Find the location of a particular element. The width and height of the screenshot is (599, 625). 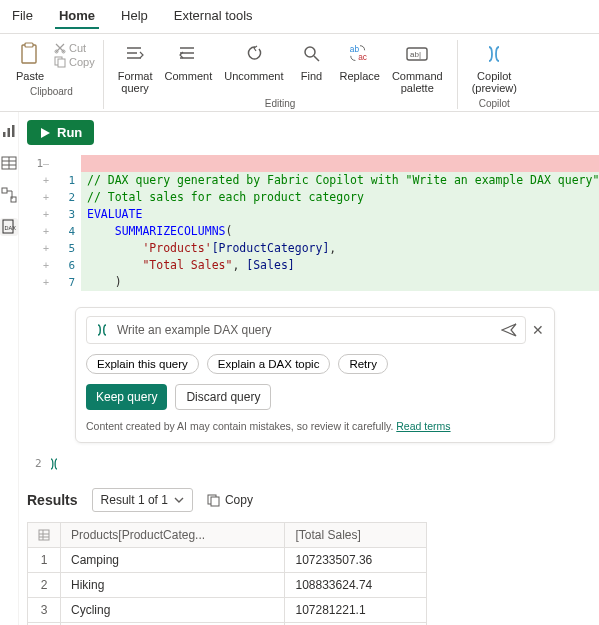

menu-file: File is located at coordinates (22, 16).